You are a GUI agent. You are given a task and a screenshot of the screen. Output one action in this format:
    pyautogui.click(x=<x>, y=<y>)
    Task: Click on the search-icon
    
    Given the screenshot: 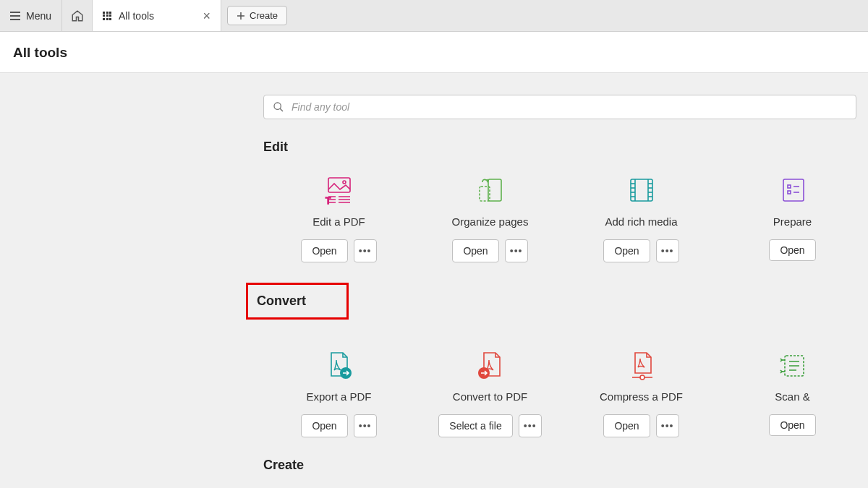 What is the action you would take?
    pyautogui.click(x=278, y=107)
    